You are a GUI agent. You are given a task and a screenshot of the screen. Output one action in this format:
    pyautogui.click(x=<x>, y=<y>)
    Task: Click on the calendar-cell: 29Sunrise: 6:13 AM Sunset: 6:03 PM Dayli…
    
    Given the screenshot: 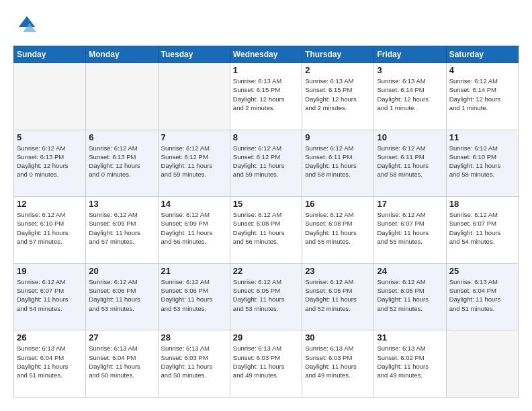 What is the action you would take?
    pyautogui.click(x=266, y=364)
    